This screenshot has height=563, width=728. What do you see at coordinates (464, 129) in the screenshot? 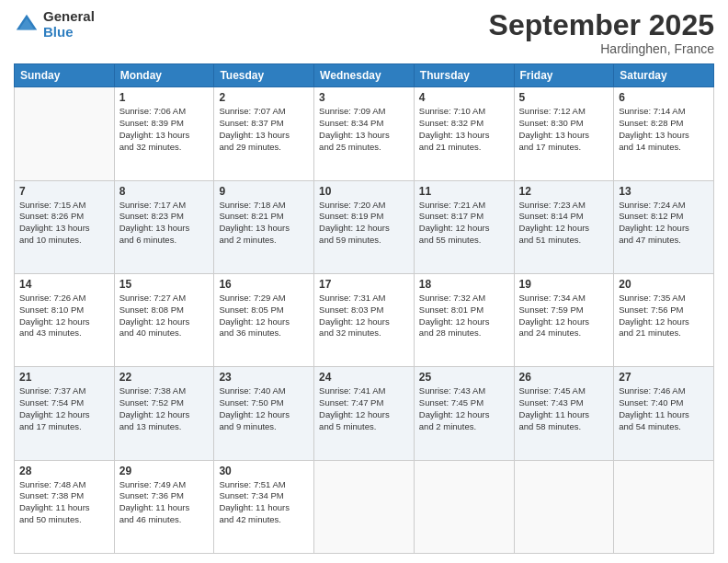
I see `day-info: Sunrise: 7:10 AM Sunset: 8:32 PM Dayligh…` at bounding box center [464, 129].